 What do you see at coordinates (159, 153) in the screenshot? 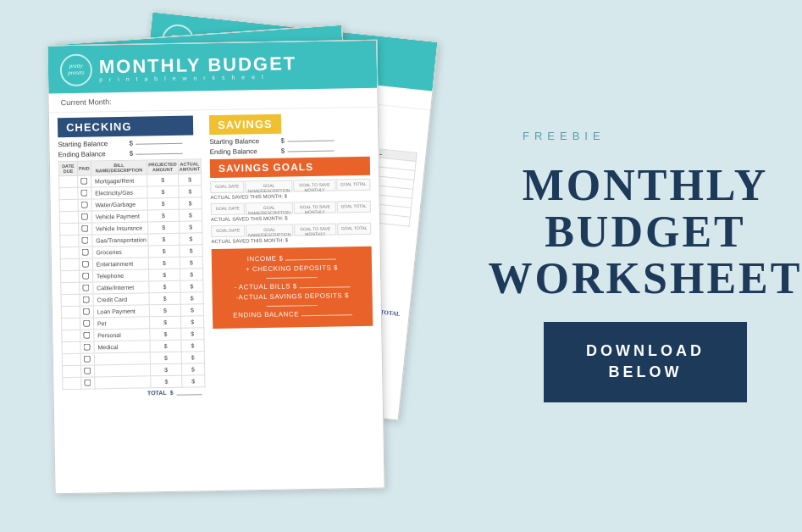
I see `checking-ending-input` at bounding box center [159, 153].